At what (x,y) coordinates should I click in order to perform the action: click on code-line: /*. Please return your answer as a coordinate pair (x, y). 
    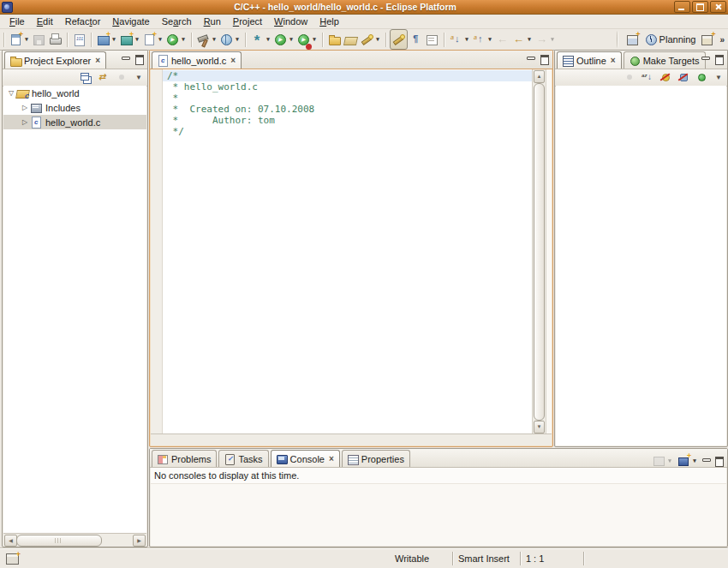
    Looking at the image, I should click on (348, 75).